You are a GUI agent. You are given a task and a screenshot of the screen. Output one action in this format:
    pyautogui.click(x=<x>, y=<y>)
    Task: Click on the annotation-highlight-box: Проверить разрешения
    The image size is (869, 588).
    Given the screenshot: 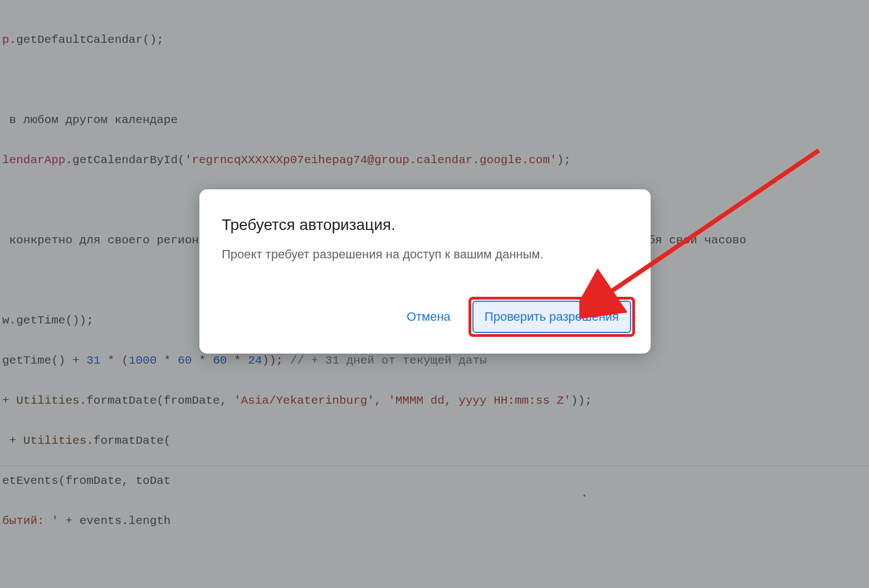 What is the action you would take?
    pyautogui.click(x=551, y=317)
    